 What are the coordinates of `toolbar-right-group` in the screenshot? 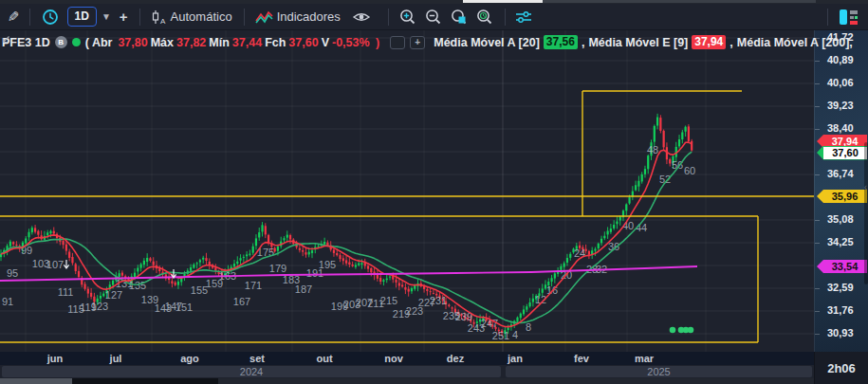 It's located at (848, 17).